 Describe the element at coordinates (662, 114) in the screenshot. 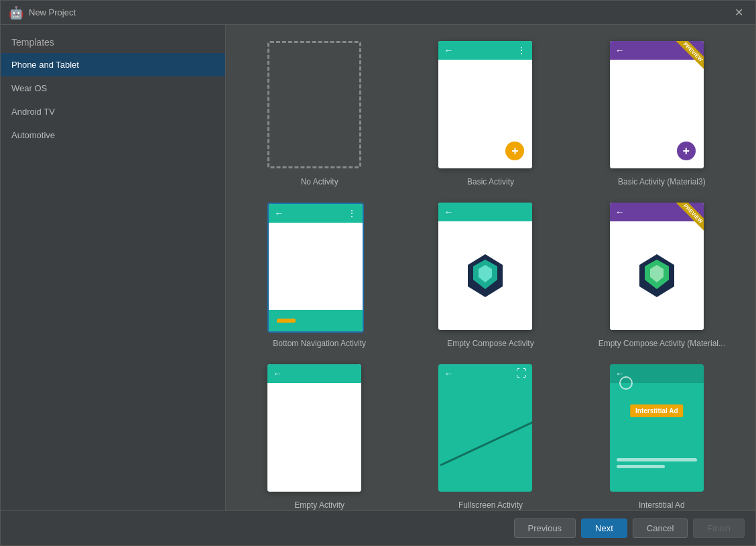

I see `template-basic-material3: ← ⋮ + PREVIEW Basic Activity (Material3)` at that location.